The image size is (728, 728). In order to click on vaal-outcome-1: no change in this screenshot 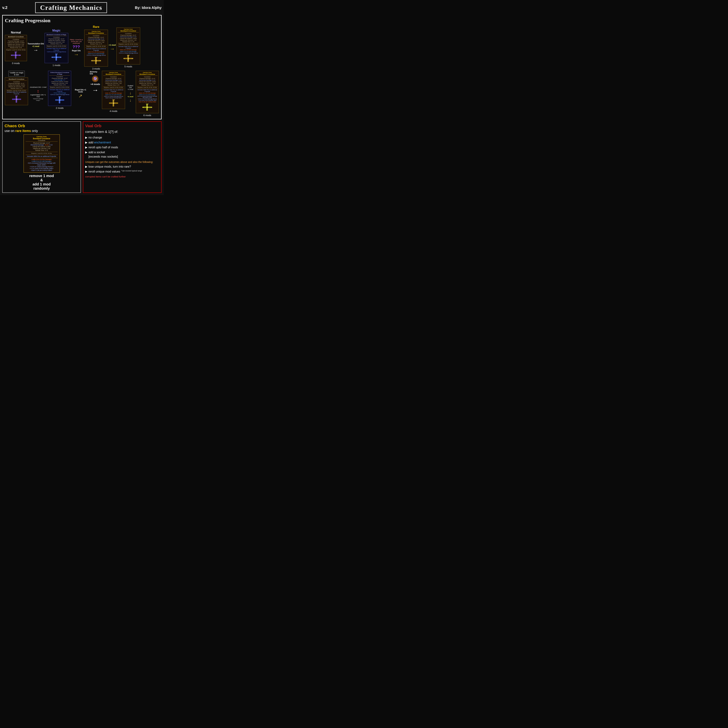, I will do `click(95, 138)`.